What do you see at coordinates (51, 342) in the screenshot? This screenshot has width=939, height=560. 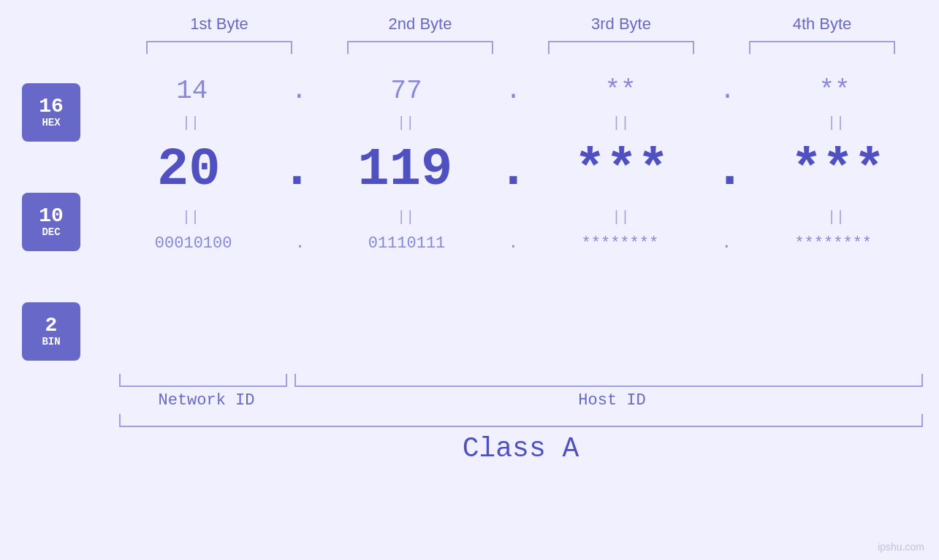 I see `bin-badge-label: BIN` at bounding box center [51, 342].